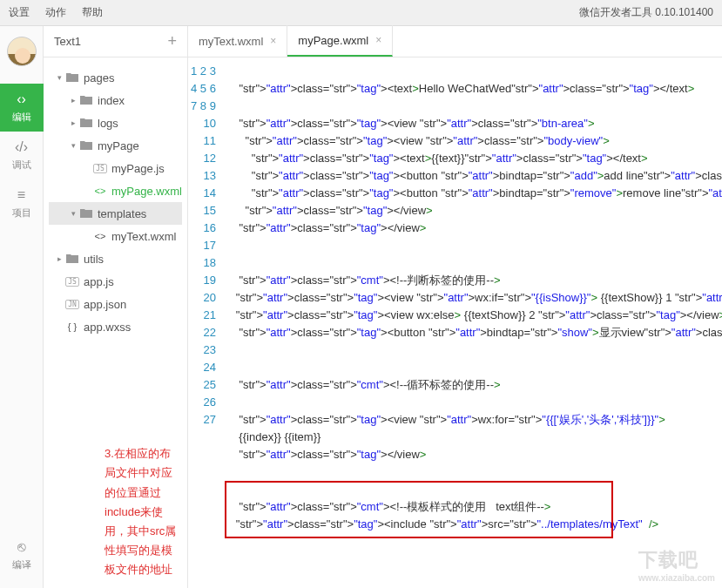 The image size is (722, 588). Describe the element at coordinates (22, 166) in the screenshot. I see `nav-label: 调试` at that location.